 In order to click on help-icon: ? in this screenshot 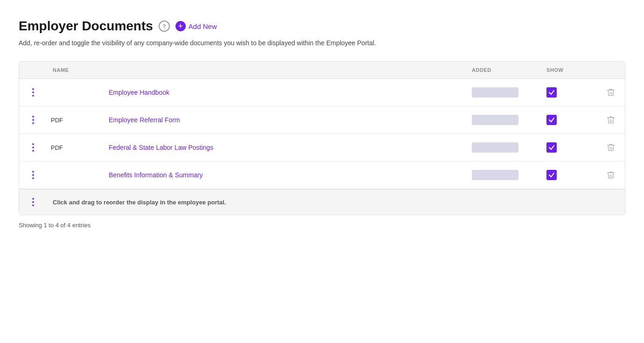, I will do `click(164, 26)`.